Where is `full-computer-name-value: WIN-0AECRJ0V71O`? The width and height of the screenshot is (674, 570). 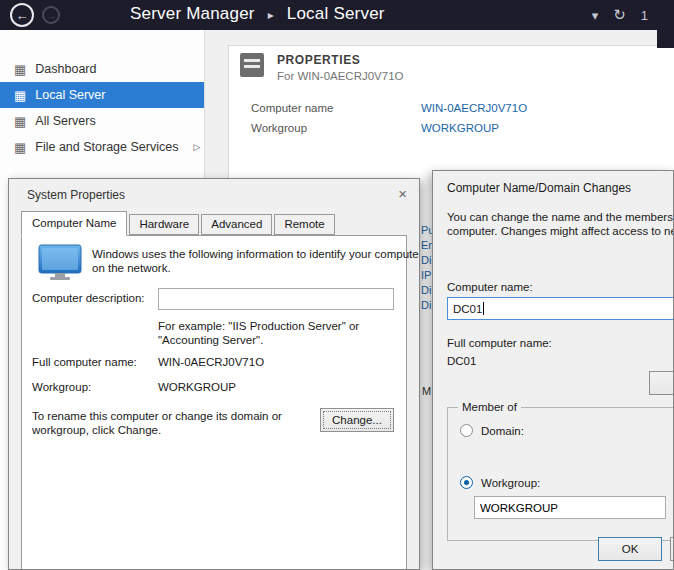 full-computer-name-value: WIN-0AECRJ0V71O is located at coordinates (211, 362).